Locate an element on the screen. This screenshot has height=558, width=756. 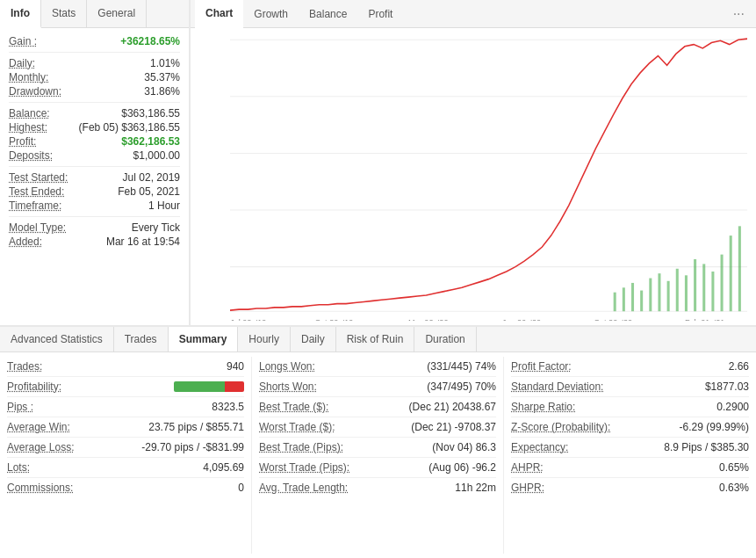
deposits-row: Deposits: $1,000.00 is located at coordinates (95, 156).